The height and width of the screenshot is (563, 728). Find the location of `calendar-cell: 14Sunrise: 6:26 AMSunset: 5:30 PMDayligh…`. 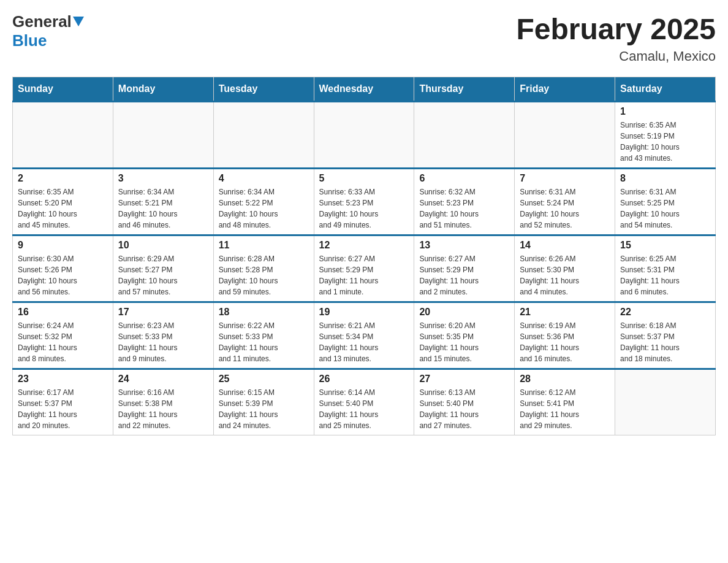

calendar-cell: 14Sunrise: 6:26 AMSunset: 5:30 PMDayligh… is located at coordinates (565, 269).